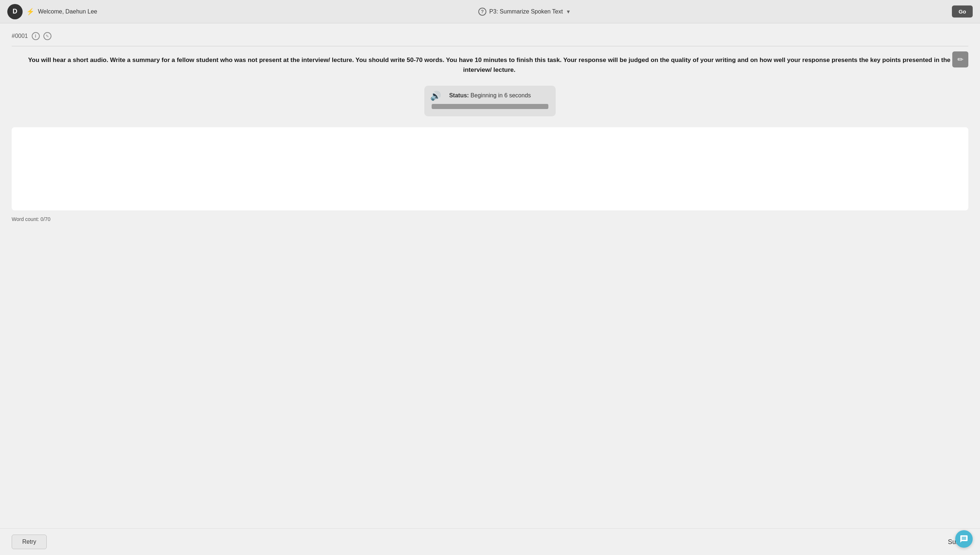 The height and width of the screenshot is (555, 980). Describe the element at coordinates (501, 95) in the screenshot. I see `status-value: Beginning in 6 seconds` at that location.